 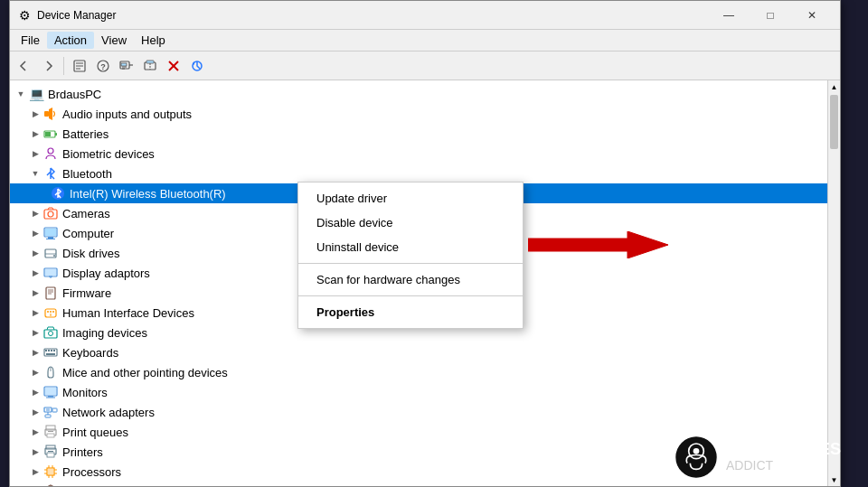 I want to click on keyboard-icon, so click(x=51, y=352).